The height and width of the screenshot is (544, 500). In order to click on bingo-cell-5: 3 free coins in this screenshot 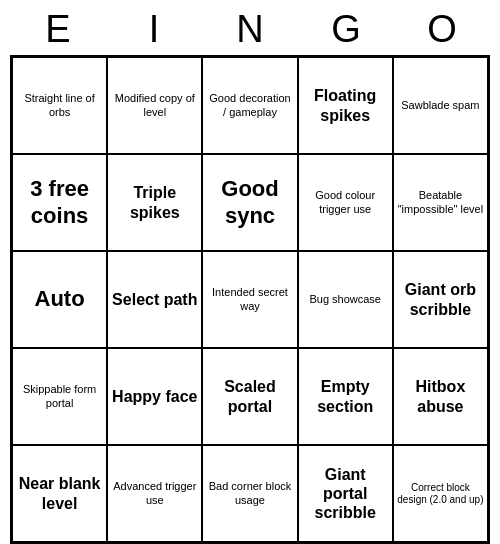, I will do `click(60, 202)`.